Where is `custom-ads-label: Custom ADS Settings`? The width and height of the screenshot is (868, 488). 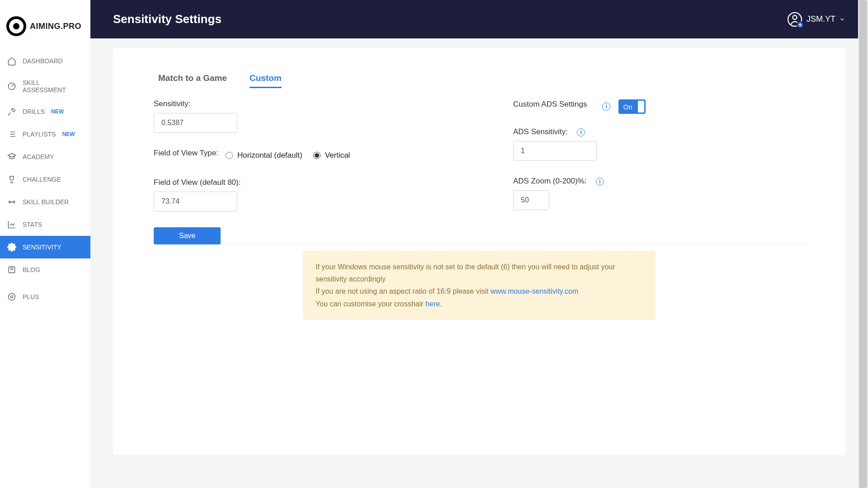 custom-ads-label: Custom ADS Settings is located at coordinates (550, 104).